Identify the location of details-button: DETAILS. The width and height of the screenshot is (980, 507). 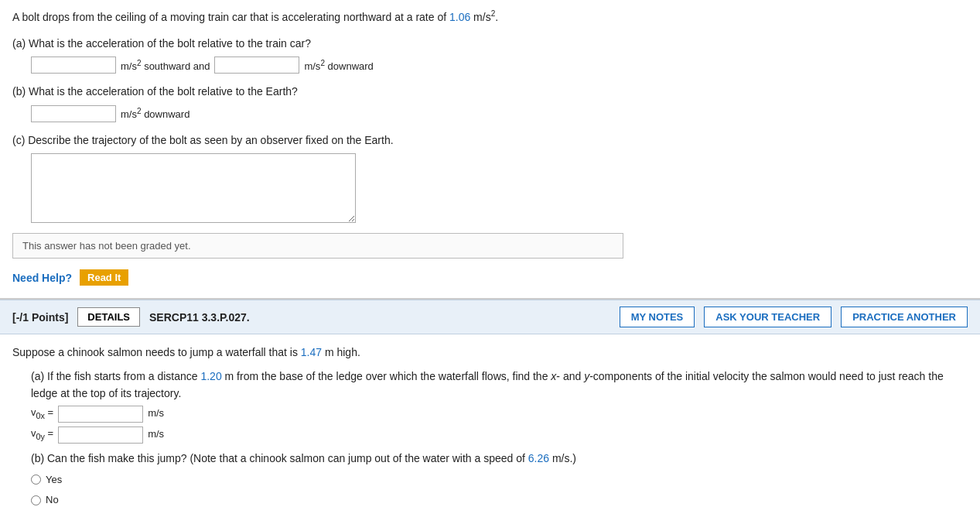
(108, 317).